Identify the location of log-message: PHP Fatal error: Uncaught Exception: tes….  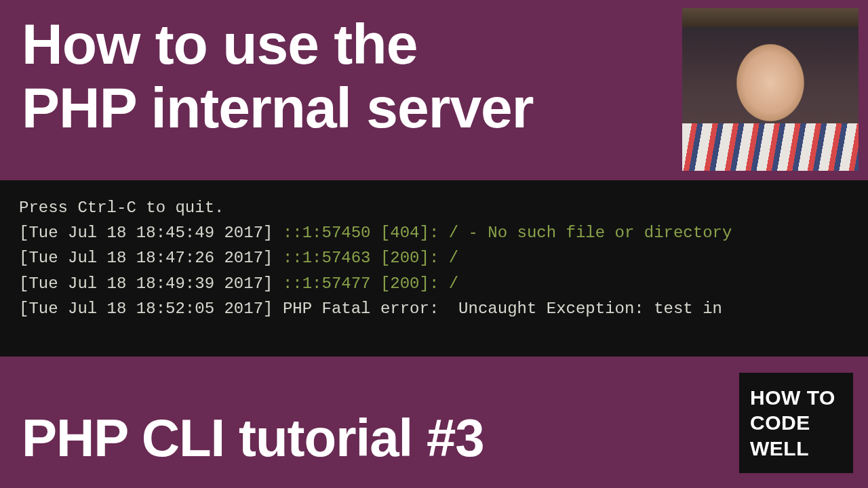
(502, 309).